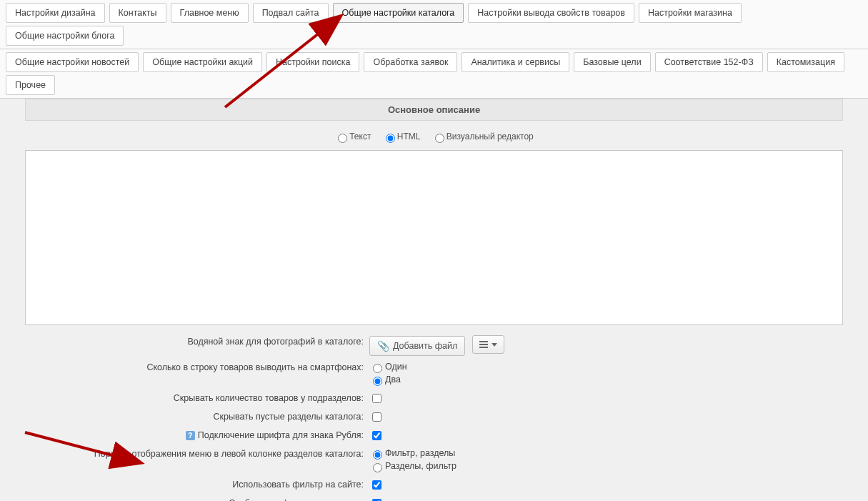 The width and height of the screenshot is (868, 501). I want to click on editor-mode-html-radio, so click(390, 139).